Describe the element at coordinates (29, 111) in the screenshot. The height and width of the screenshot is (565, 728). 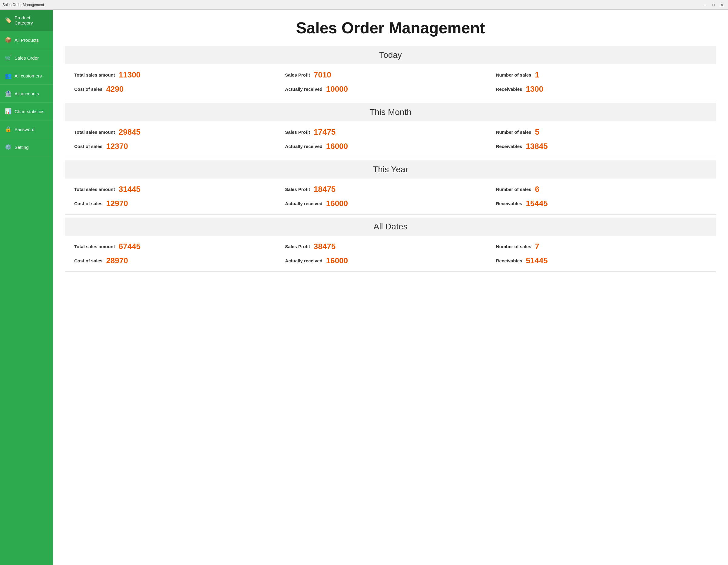
I see `sidebar-label-chart-statistics: Chart statistics` at that location.